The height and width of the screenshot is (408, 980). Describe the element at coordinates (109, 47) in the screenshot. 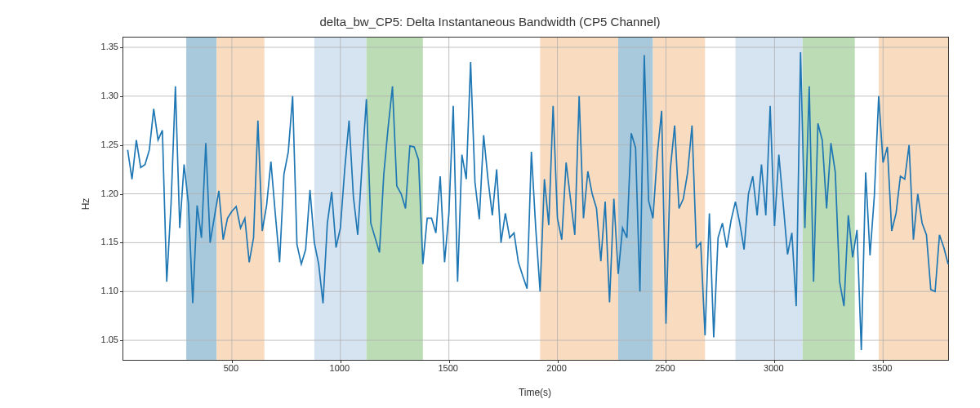

I see `y-tick-label: 1.35` at that location.